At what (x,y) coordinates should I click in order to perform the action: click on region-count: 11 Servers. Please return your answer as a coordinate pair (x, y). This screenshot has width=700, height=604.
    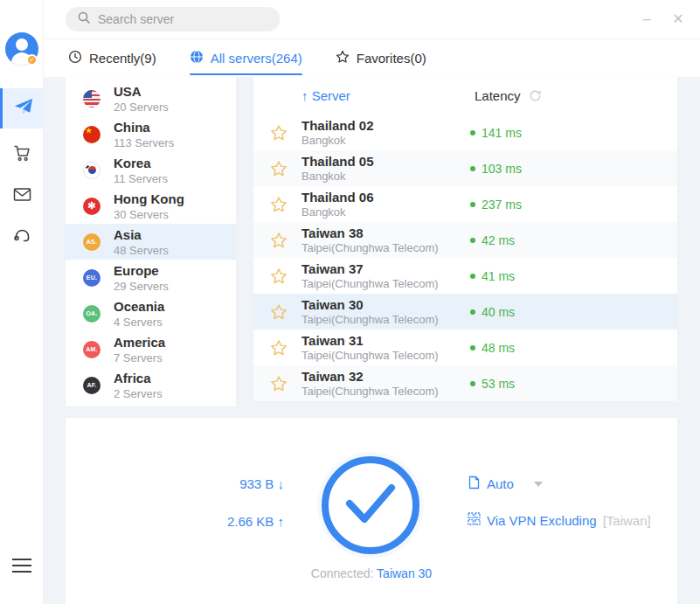
    Looking at the image, I should click on (141, 178).